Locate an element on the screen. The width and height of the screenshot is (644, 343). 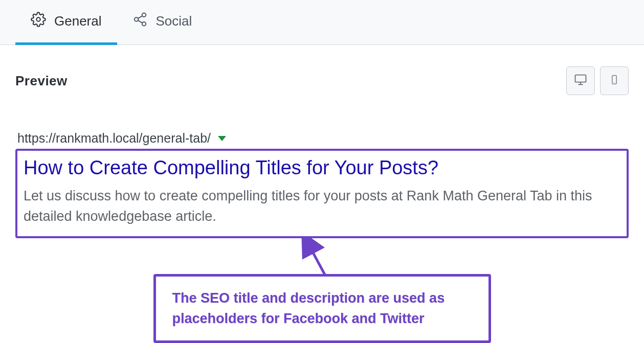
serp-description: Let us discuss how to create compelling … is located at coordinates (322, 207).